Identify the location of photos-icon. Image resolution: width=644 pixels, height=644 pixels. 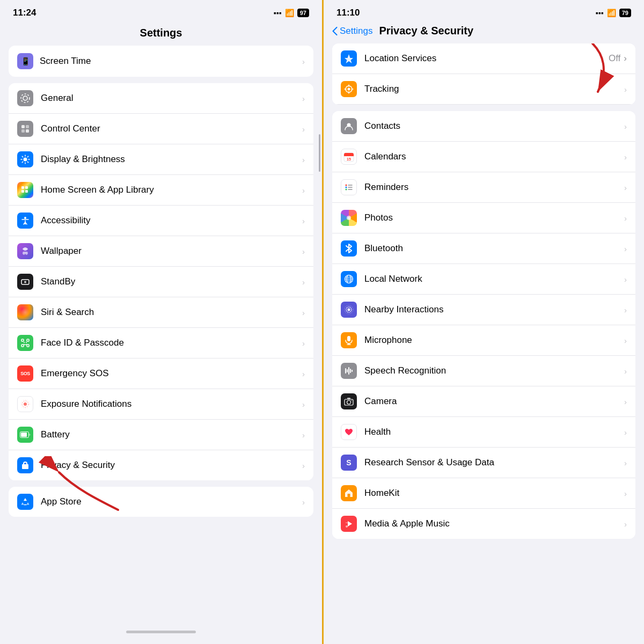
(349, 218).